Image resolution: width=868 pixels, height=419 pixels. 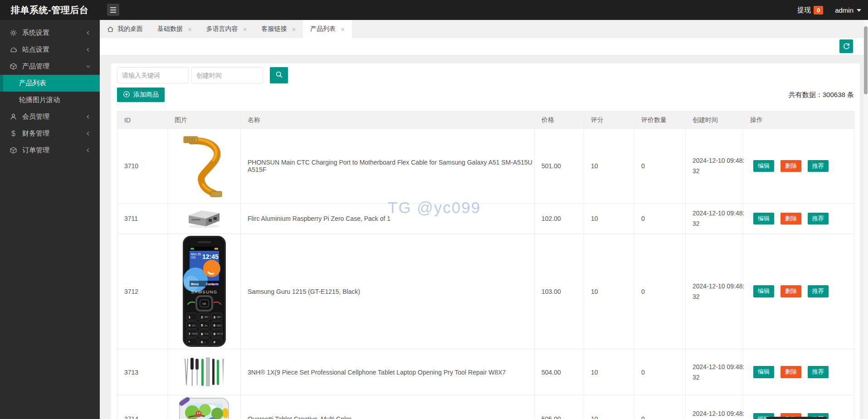 I want to click on topbar: 排单系统-管理后台 提现 0 admin, so click(x=434, y=10).